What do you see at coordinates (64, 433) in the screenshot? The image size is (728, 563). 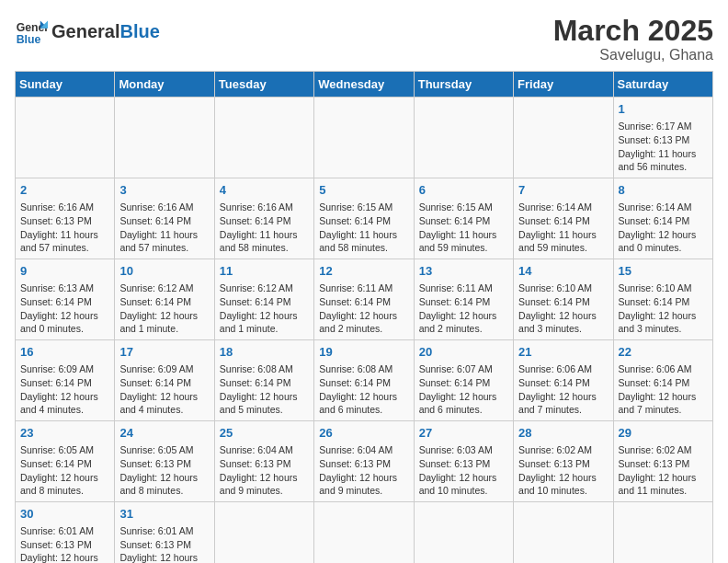 I see `cell-day-number: 23` at bounding box center [64, 433].